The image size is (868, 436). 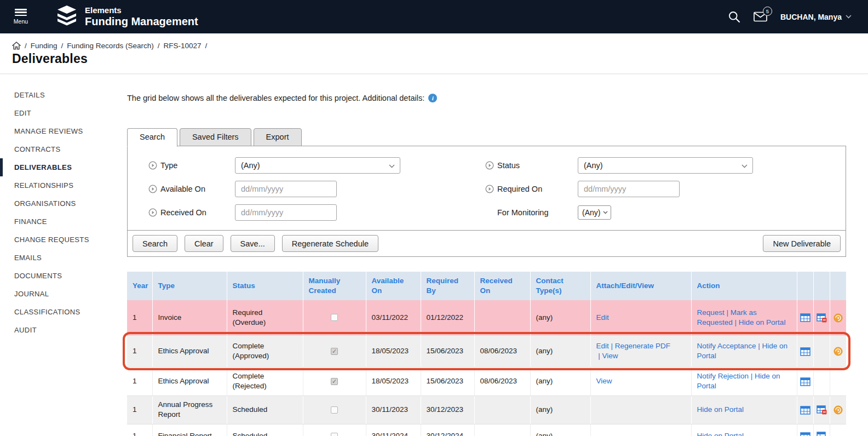 What do you see at coordinates (152, 137) in the screenshot?
I see `tab-search: Search` at bounding box center [152, 137].